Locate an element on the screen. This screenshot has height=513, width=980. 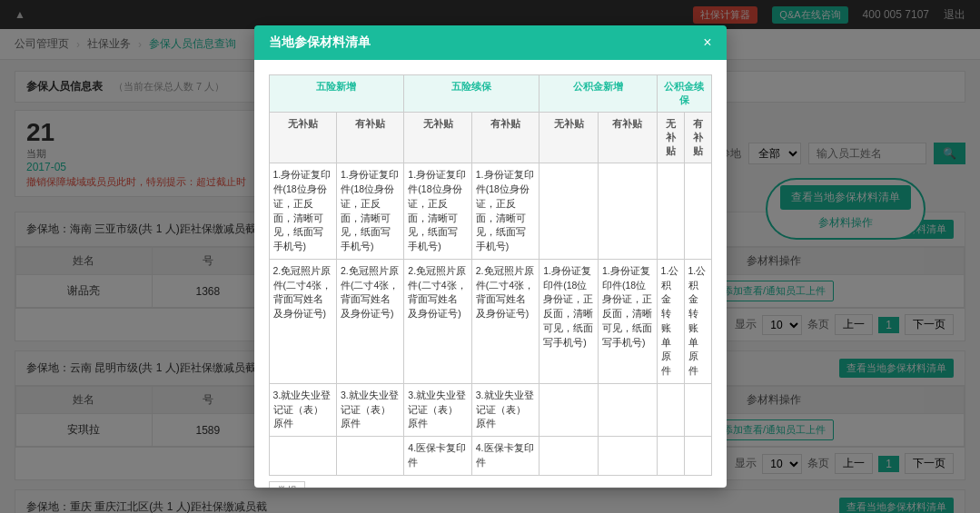
modal-subheader-8: 有补贴 is located at coordinates (698, 138).